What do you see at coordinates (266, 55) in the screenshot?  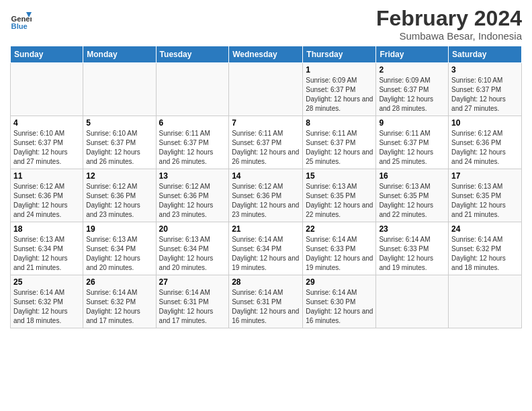 I see `col-wednesday: Wednesday` at bounding box center [266, 55].